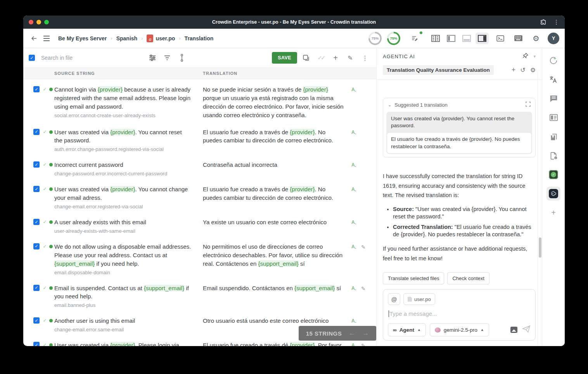 The image size is (588, 374). What do you see at coordinates (182, 58) in the screenshot?
I see `commit-options-icon` at bounding box center [182, 58].